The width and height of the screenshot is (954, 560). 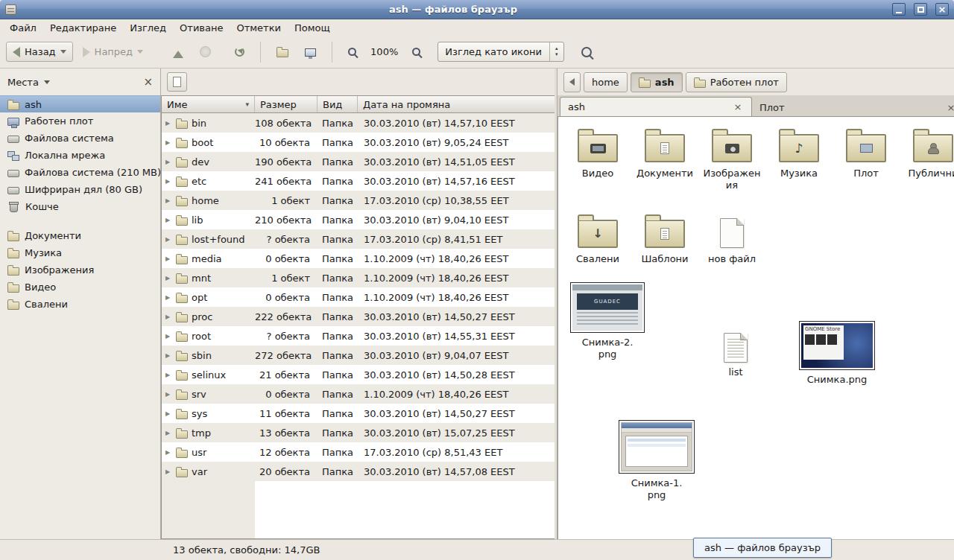 I want to click on table-row: ▶ srv 0 обекта Папка 1.10.2009 (чт) 18,4…, so click(x=358, y=394).